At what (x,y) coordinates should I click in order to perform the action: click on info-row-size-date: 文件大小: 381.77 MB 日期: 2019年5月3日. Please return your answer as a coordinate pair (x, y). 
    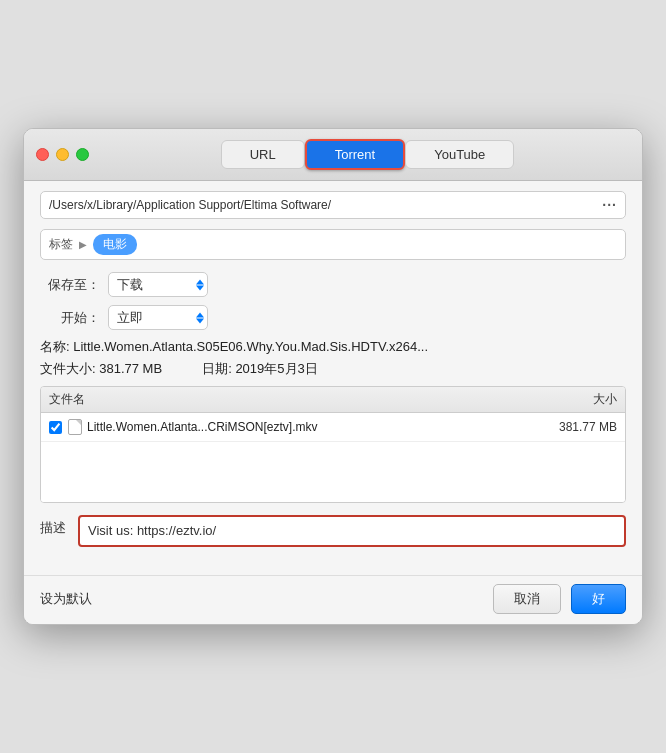
    Looking at the image, I should click on (333, 369).